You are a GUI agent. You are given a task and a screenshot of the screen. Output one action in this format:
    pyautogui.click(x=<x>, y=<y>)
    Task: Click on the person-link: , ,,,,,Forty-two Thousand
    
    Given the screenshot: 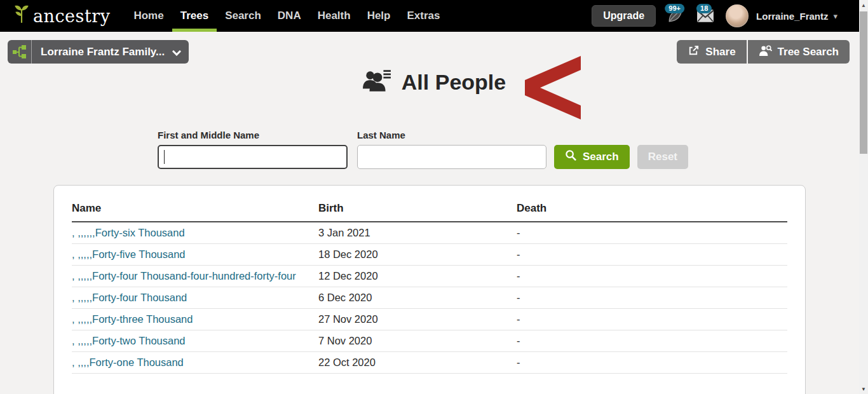 What is the action you would take?
    pyautogui.click(x=128, y=341)
    